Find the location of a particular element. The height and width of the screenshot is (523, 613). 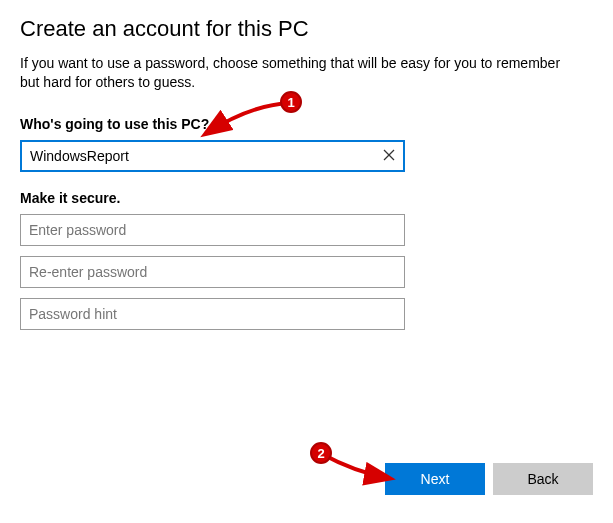

button-row: Next Back is located at coordinates (489, 479).